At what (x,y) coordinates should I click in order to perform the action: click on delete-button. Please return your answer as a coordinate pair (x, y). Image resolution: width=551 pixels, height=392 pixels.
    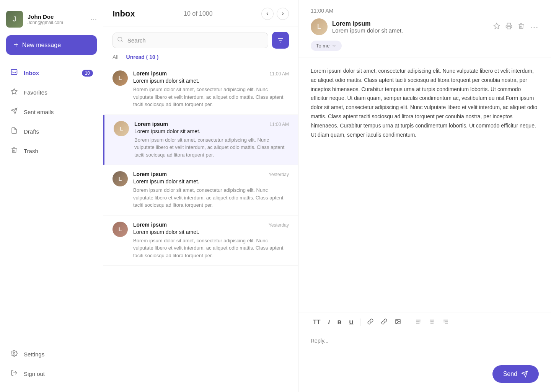
    Looking at the image, I should click on (521, 27).